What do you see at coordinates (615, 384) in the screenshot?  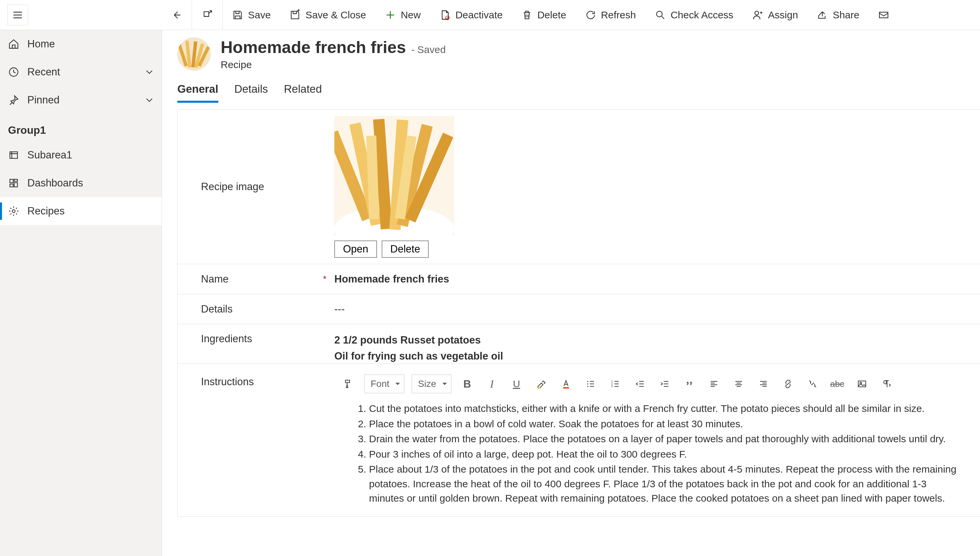 I see `number-list-button: 123` at bounding box center [615, 384].